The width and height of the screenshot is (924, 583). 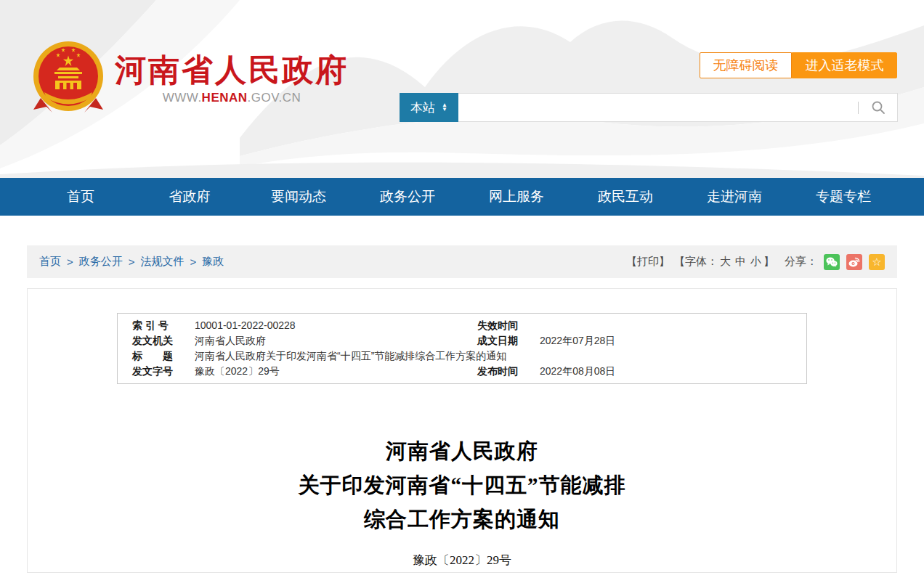 What do you see at coordinates (163, 261) in the screenshot?
I see `breadcrumb-regulations: 法规文件` at bounding box center [163, 261].